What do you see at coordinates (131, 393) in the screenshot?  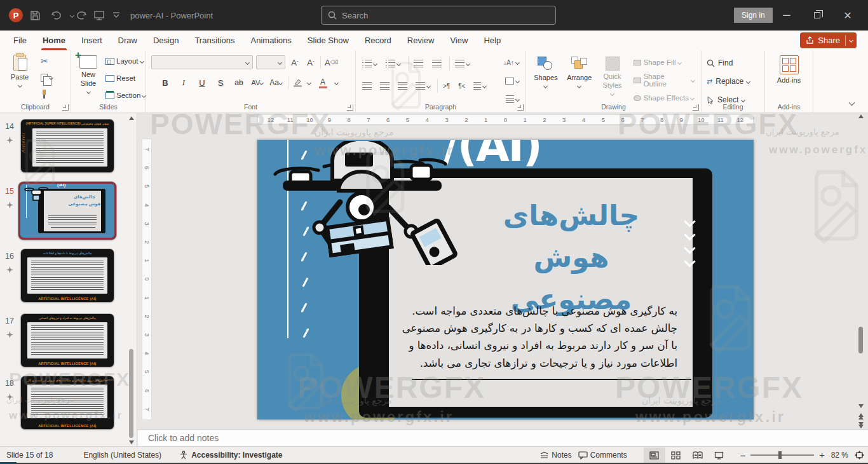 I see `scrollbar-thumb` at bounding box center [131, 393].